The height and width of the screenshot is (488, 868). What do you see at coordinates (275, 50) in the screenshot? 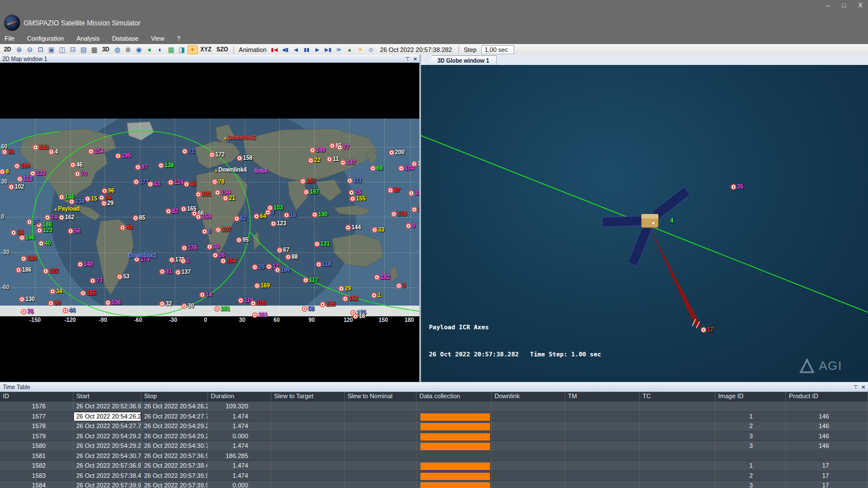
I see `reset-button: ▮◀` at bounding box center [275, 50].